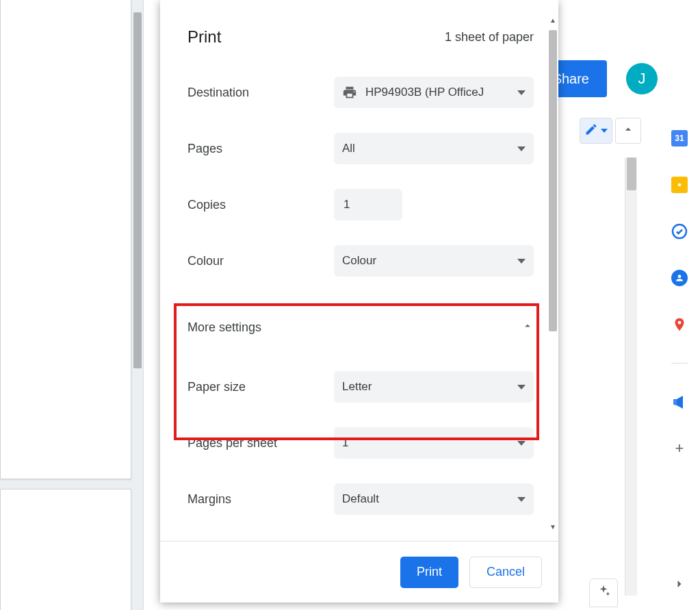 This screenshot has width=700, height=610. I want to click on pages-per-sheet-label: Pages per sheet, so click(261, 444).